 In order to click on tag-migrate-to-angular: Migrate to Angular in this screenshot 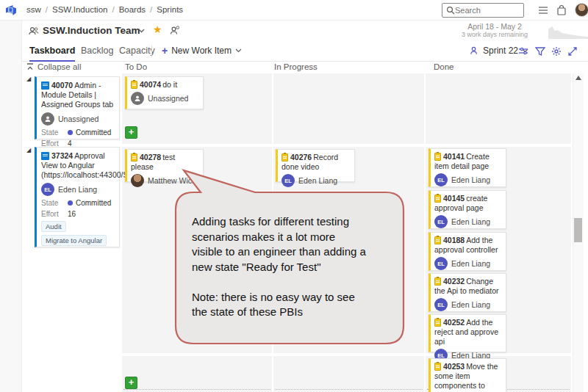, I will do `click(74, 241)`.